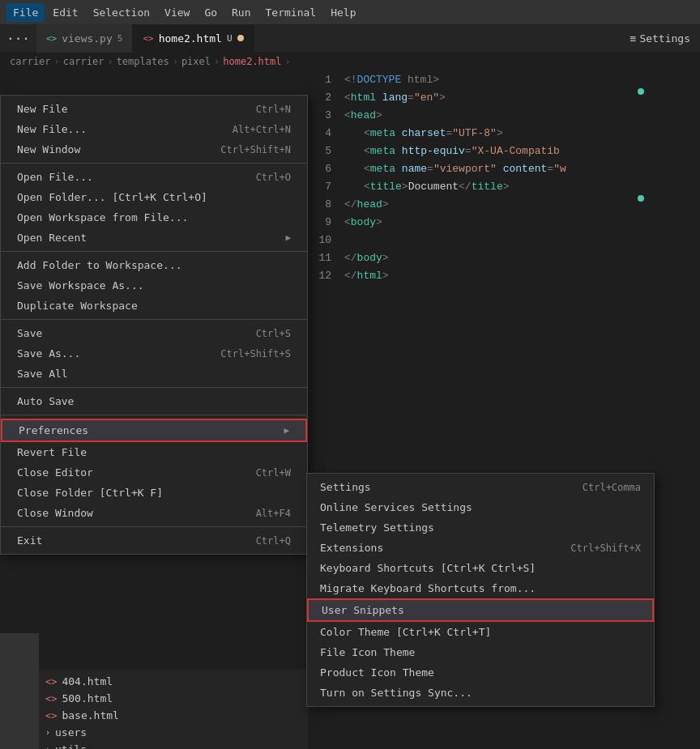 The width and height of the screenshot is (700, 749). Describe the element at coordinates (154, 431) in the screenshot. I see `menu-preferences: Preferences ▶` at that location.